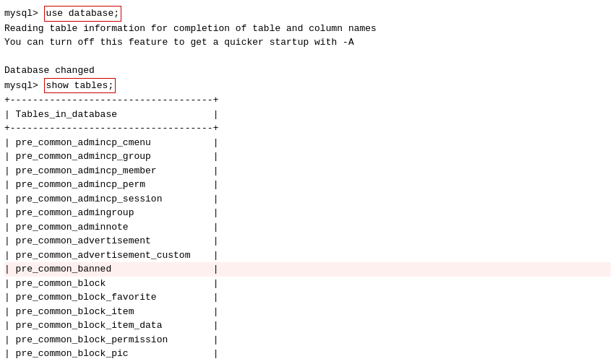  Describe the element at coordinates (308, 213) in the screenshot. I see `table-row: | pre_common_admingroup |` at that location.